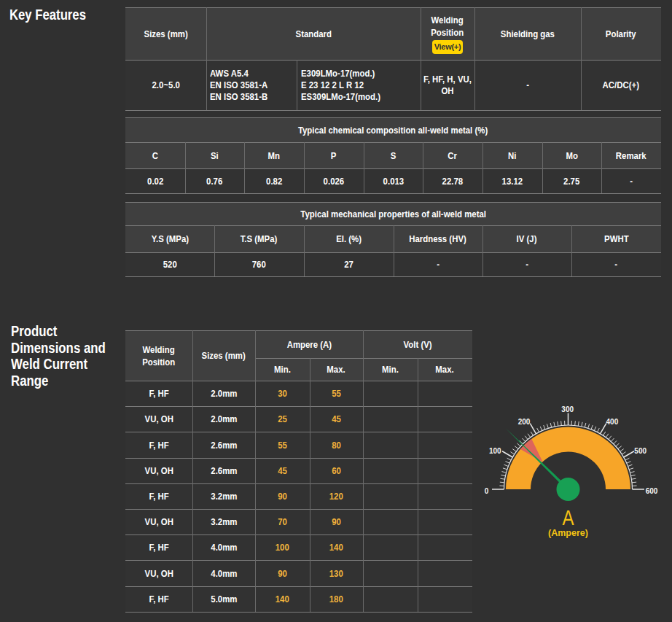  What do you see at coordinates (567, 410) in the screenshot?
I see `svg-text: 300` at bounding box center [567, 410].